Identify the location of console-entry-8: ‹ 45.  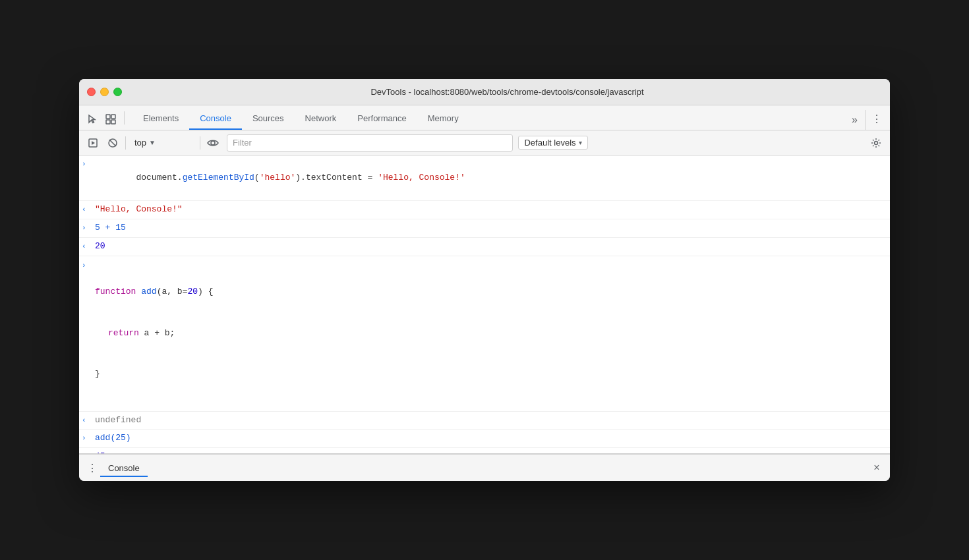
(484, 451).